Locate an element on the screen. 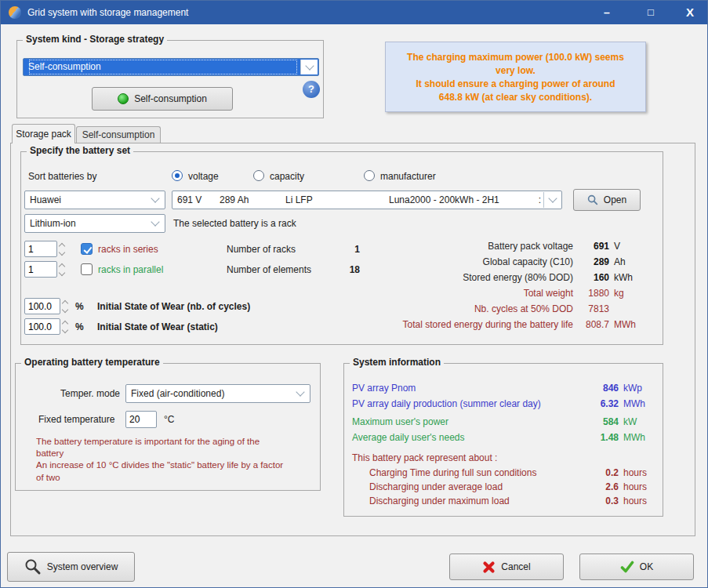 This screenshot has width=708, height=588. pack-header: This battery pack represent about : is located at coordinates (425, 458).